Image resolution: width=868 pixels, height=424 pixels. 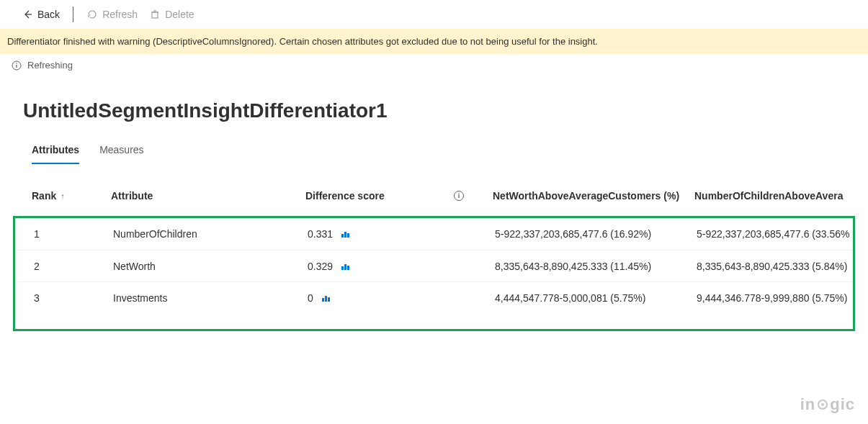 What do you see at coordinates (782, 298) in the screenshot?
I see `cell-col-b: 9,444,346.778-9,999,880 (5.75%)` at bounding box center [782, 298].